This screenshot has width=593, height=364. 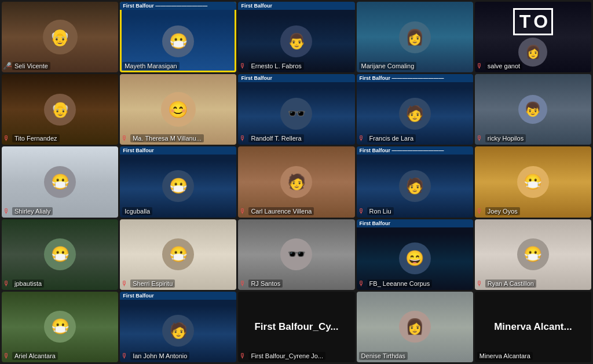 What do you see at coordinates (533, 182) in the screenshot?
I see `tile-joey-oyos: 😷 🎙 Joey Oyos` at bounding box center [533, 182].